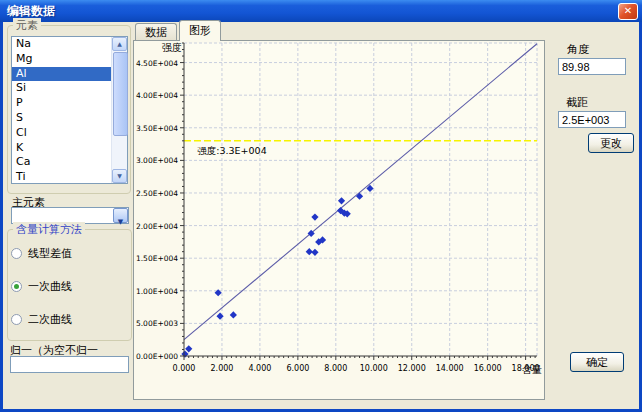 Image resolution: width=642 pixels, height=412 pixels. Describe the element at coordinates (62, 162) in the screenshot. I see `element-list-item: Ca` at that location.